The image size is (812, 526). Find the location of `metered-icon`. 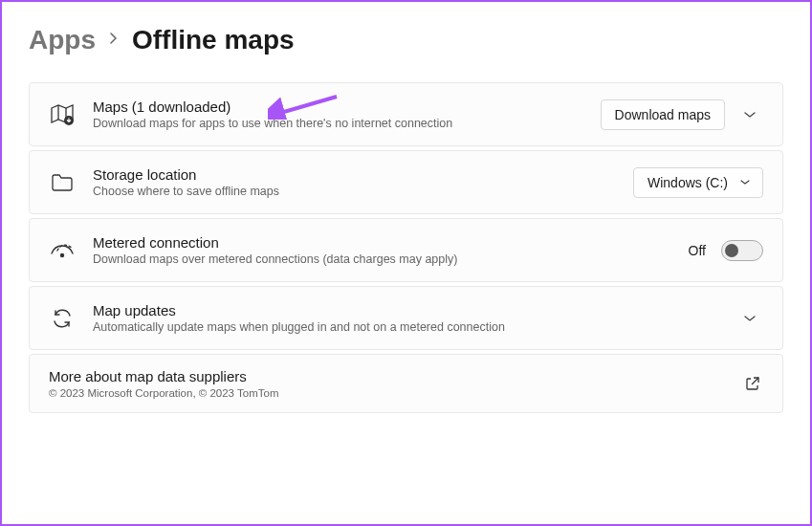

metered-icon is located at coordinates (62, 251).